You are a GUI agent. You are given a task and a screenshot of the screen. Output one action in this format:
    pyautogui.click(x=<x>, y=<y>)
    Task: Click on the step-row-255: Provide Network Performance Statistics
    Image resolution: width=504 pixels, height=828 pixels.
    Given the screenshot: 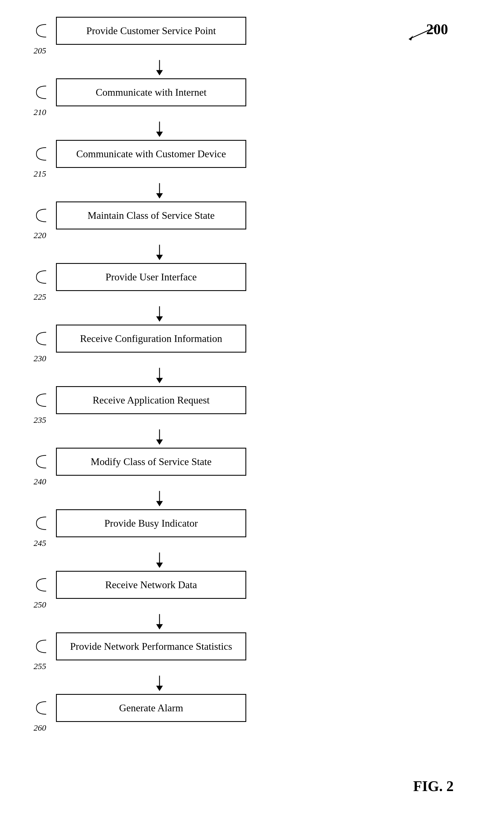 What is the action you would take?
    pyautogui.click(x=149, y=647)
    